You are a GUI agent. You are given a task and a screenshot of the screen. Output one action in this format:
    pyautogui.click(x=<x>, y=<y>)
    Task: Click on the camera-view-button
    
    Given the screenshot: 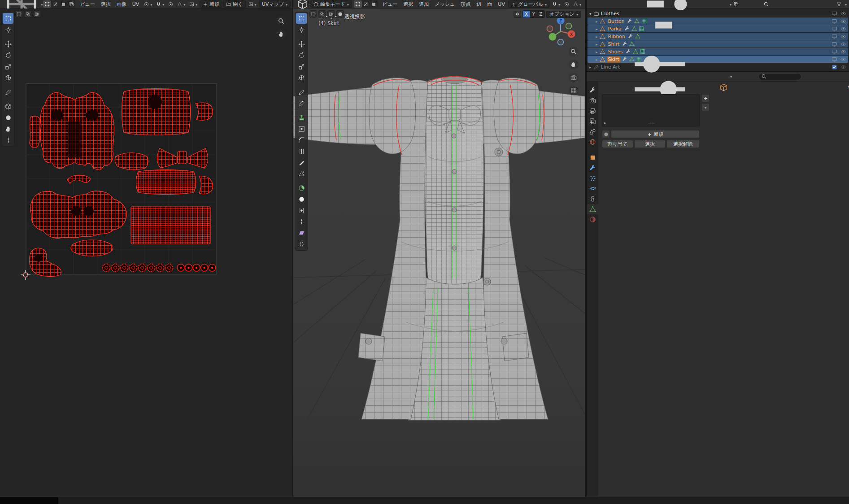 What is the action you would take?
    pyautogui.click(x=574, y=78)
    